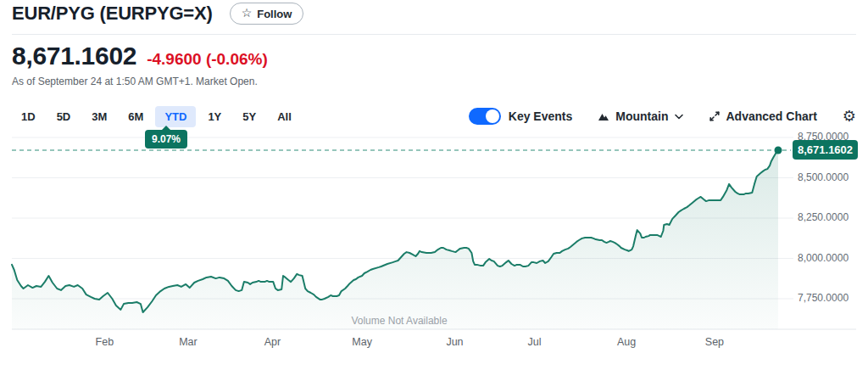 This screenshot has width=868, height=370. Describe the element at coordinates (249, 117) in the screenshot. I see `range-tab-5y: 5Y` at that location.